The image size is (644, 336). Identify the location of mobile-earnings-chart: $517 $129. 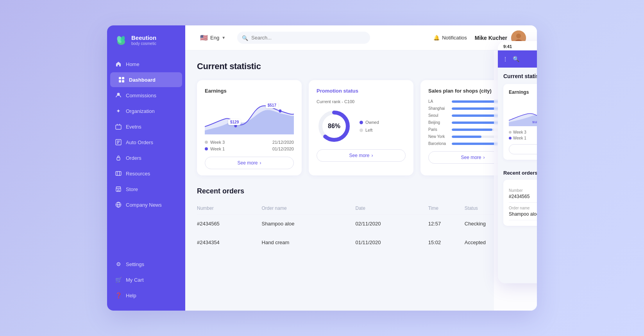
(523, 113).